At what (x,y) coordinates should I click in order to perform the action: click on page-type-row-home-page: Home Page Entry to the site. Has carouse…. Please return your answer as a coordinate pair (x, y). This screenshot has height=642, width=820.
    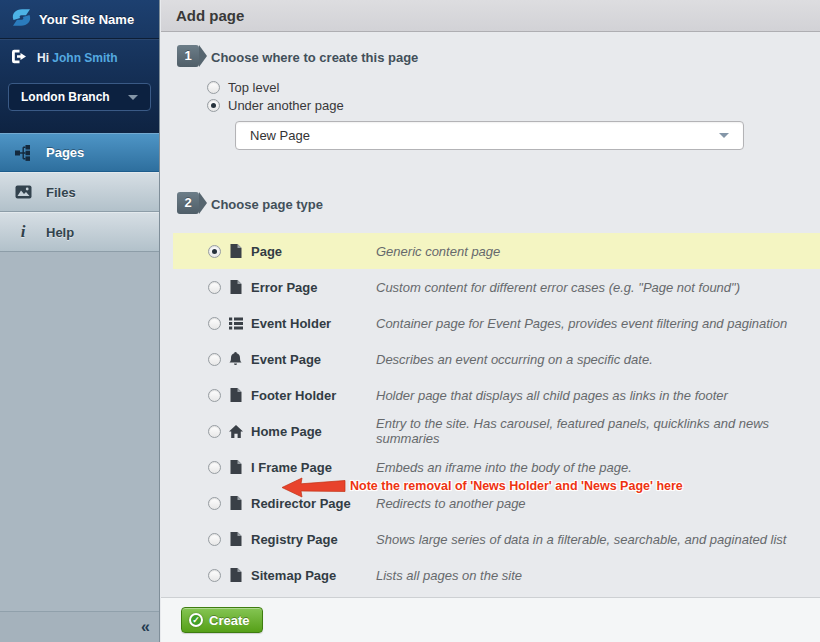
    Looking at the image, I should click on (496, 431).